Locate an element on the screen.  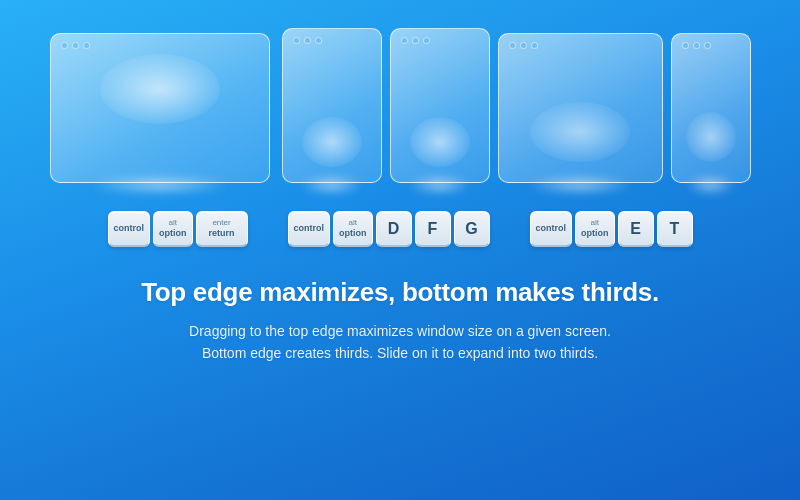
window-large is located at coordinates (160, 108).